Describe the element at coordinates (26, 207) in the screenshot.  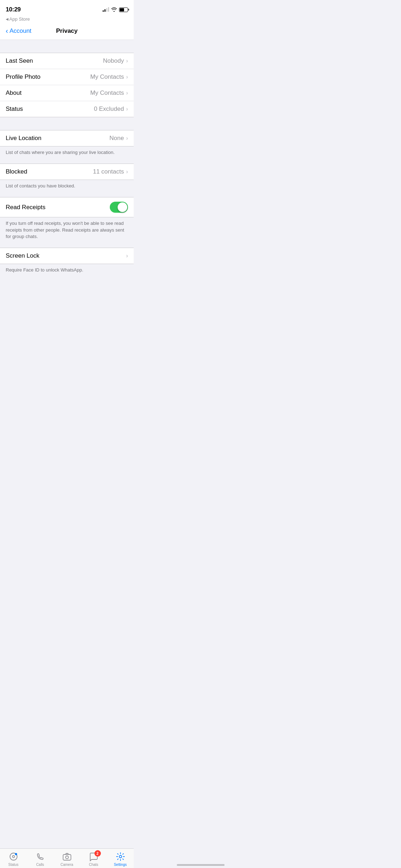
I see `read-receipts-label: Read Receipts` at that location.